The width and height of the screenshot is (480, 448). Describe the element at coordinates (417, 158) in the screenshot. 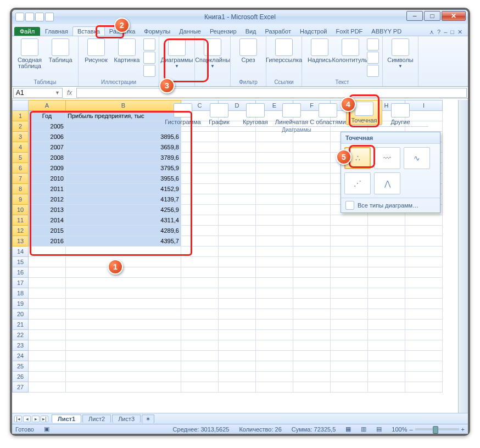

I see `scatter-smooth-lines: ∿` at that location.